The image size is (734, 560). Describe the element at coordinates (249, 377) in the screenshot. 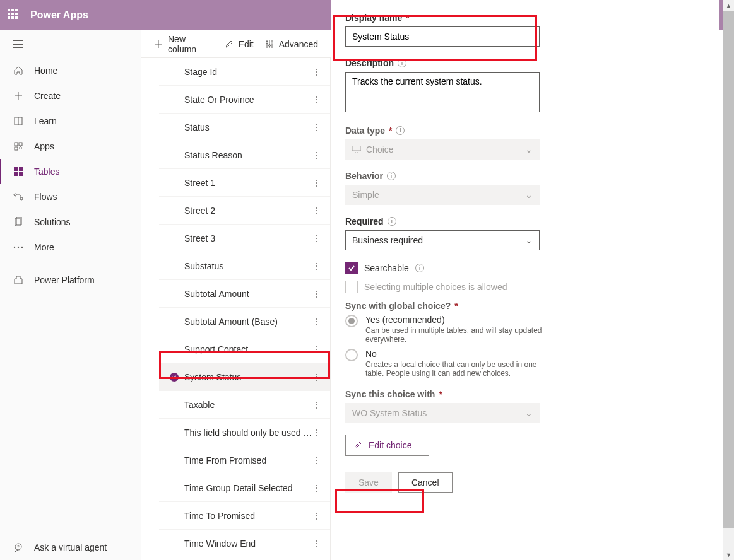

I see `column-label: System Status` at that location.